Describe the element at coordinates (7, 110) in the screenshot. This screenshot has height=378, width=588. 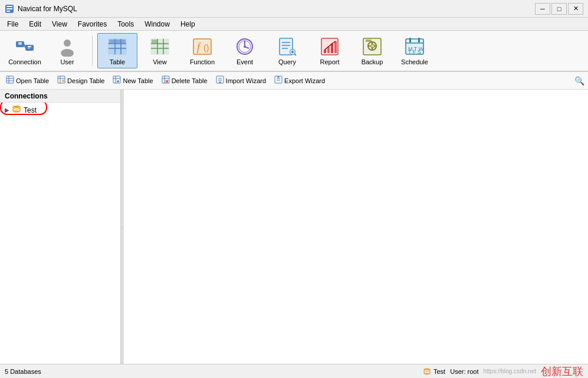
I see `expand-arrow-icon: ▶` at that location.